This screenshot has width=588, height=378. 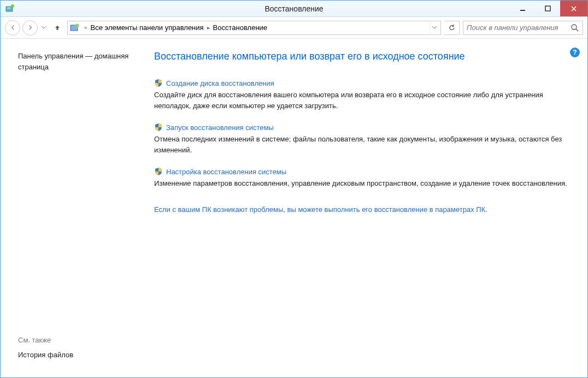 I want to click on option-system-restore: Запуск восстановления системы Отмена пос…, so click(x=361, y=139).